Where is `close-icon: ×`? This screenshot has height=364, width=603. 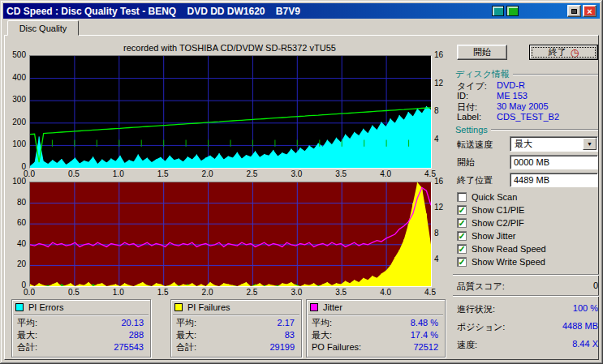 close-icon: × is located at coordinates (589, 11).